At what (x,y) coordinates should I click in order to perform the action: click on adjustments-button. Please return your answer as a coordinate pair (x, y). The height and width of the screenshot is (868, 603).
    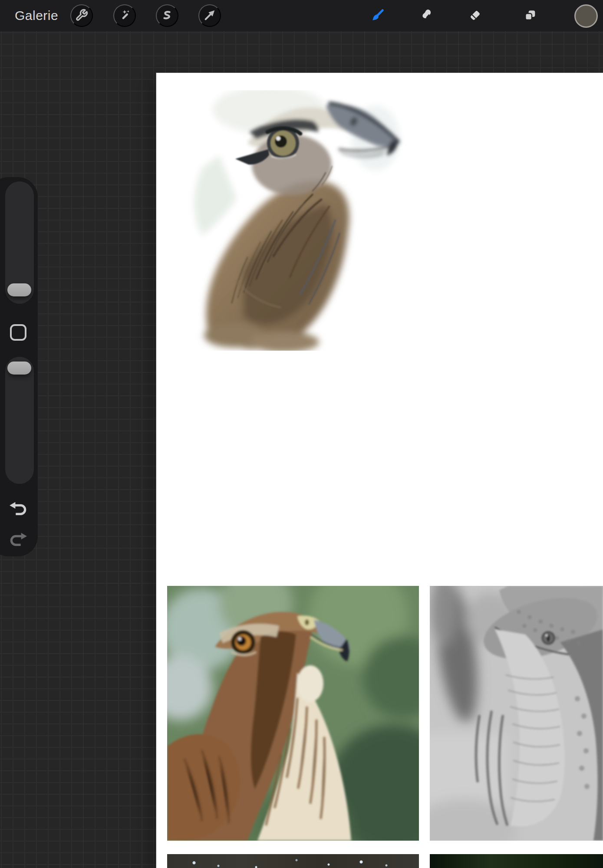
    Looking at the image, I should click on (125, 16).